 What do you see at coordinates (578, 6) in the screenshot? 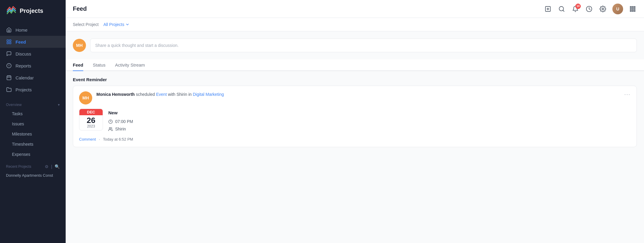
I see `notification-badge: 10` at bounding box center [578, 6].